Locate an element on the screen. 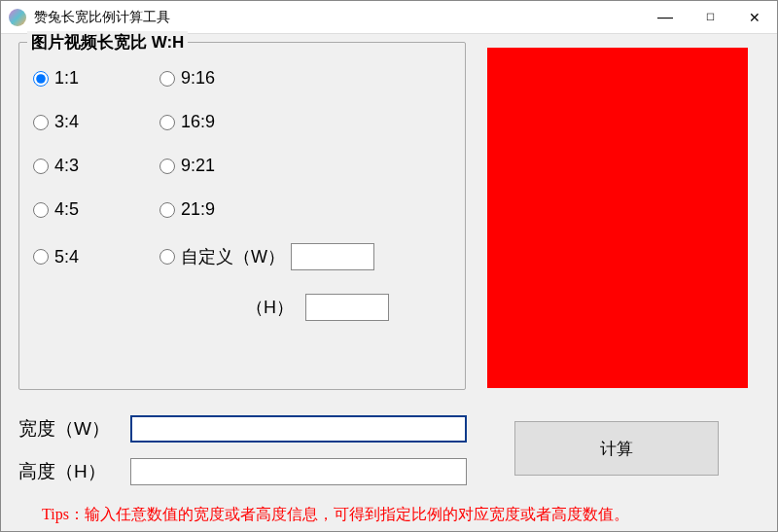  custom-w-input is located at coordinates (333, 257).